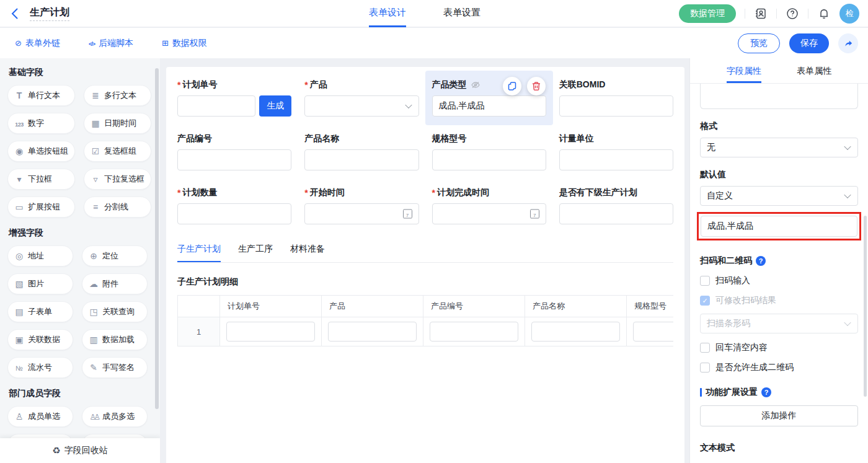  I want to click on clipped-top-input, so click(779, 97).